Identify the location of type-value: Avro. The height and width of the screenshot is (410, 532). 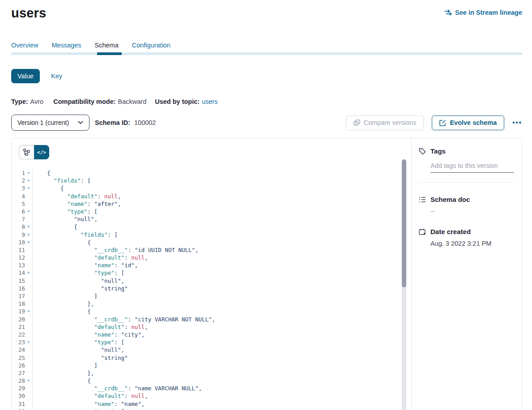
(37, 102).